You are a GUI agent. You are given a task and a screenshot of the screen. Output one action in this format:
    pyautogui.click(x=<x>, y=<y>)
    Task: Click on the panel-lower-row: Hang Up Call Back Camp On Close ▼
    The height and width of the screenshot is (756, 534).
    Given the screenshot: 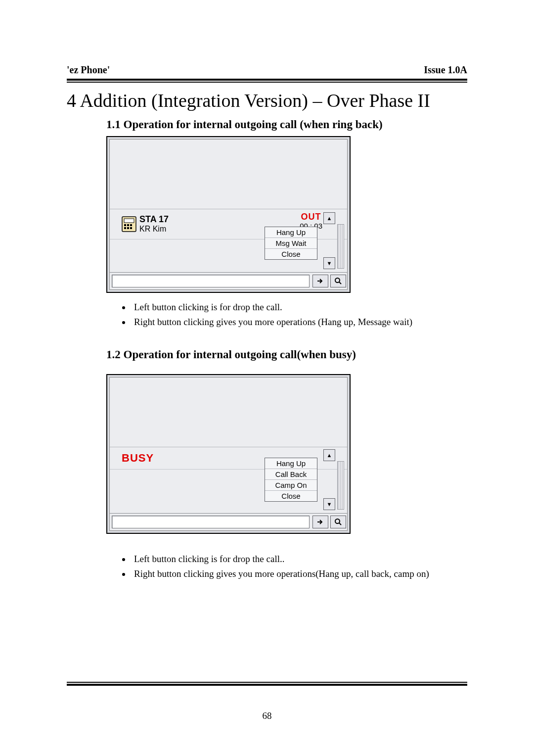 What is the action you would take?
    pyautogui.click(x=228, y=491)
    